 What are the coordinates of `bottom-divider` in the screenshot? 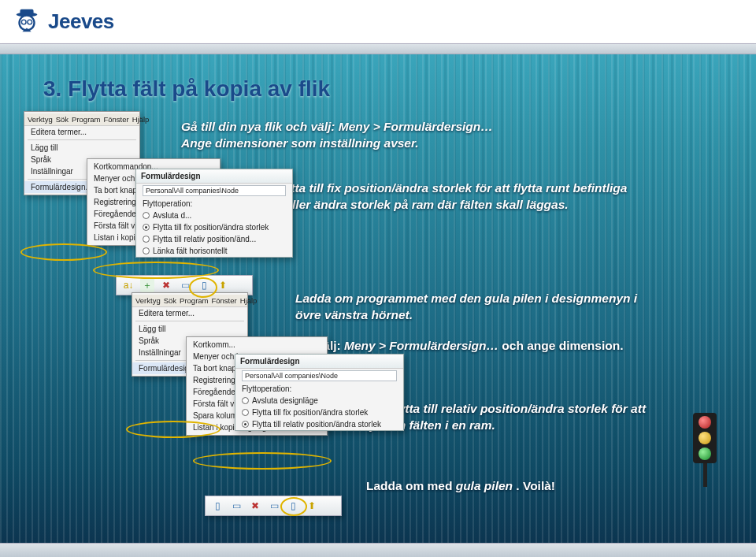 It's located at (378, 550).